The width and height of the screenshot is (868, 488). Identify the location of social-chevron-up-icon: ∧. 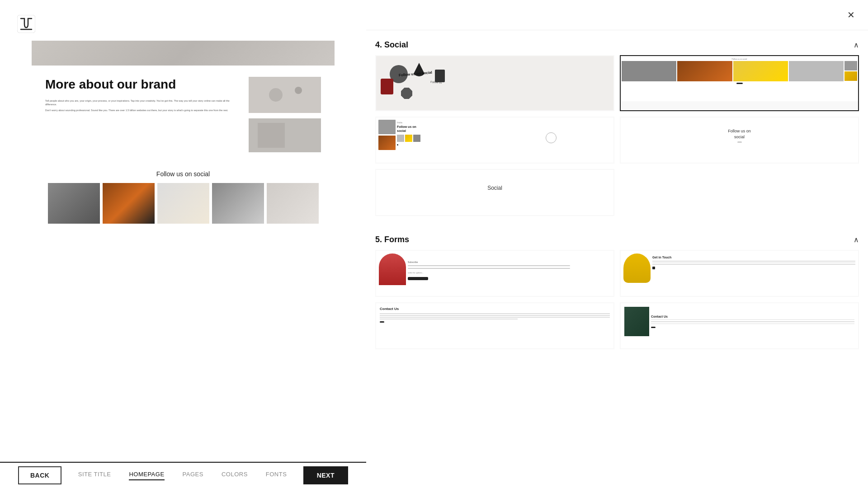
(856, 45).